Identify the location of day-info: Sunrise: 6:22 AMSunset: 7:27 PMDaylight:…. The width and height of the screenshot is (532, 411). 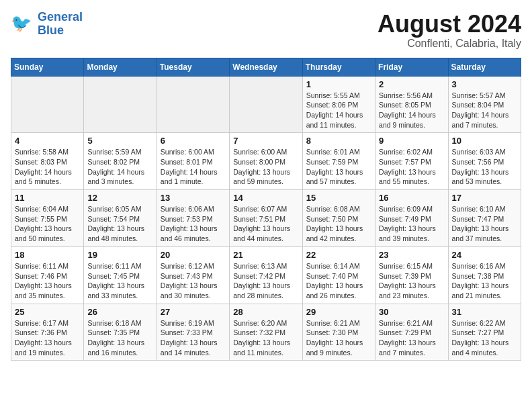
(485, 338).